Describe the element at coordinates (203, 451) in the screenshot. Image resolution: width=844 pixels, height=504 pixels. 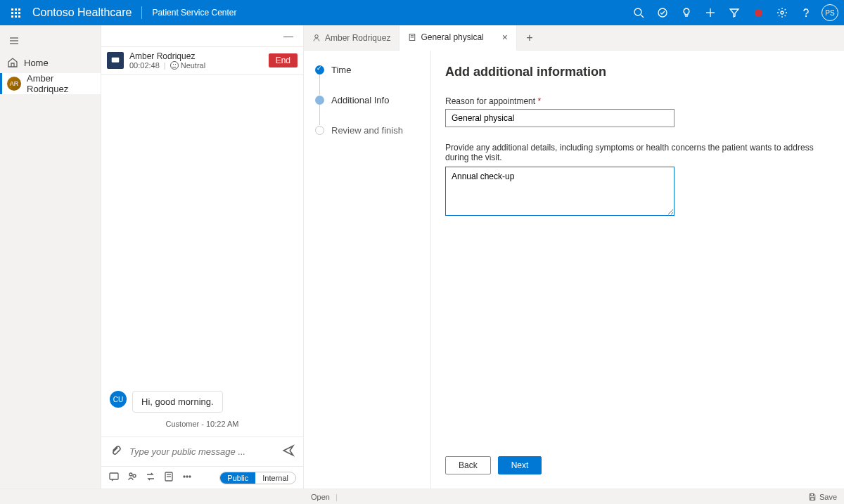
I see `message-input` at that location.